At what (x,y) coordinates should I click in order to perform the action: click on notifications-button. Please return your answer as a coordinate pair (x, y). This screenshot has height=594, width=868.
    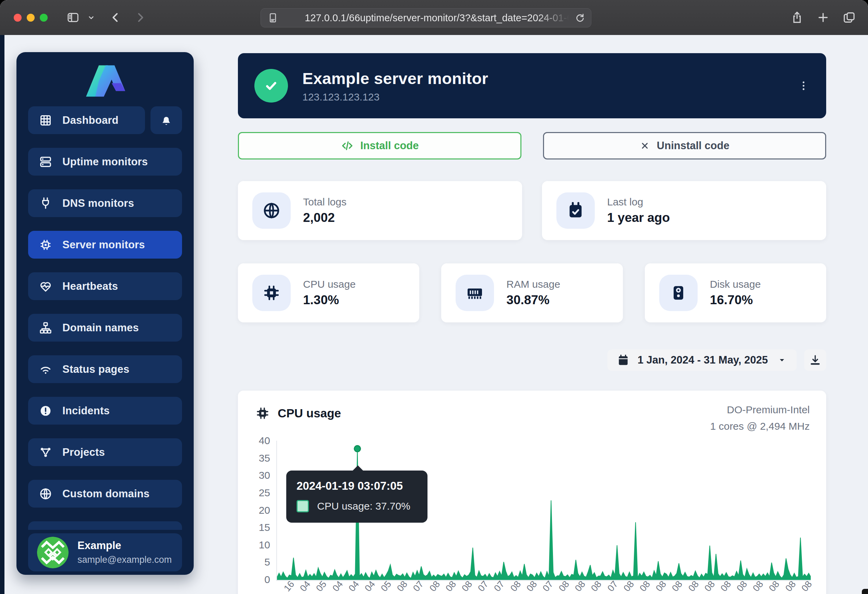
    Looking at the image, I should click on (166, 120).